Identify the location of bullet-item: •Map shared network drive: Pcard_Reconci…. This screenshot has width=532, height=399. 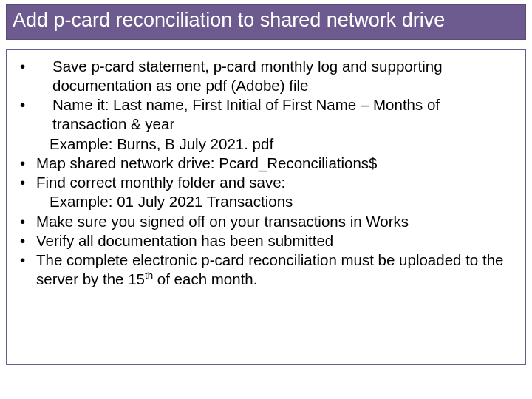
(265, 163).